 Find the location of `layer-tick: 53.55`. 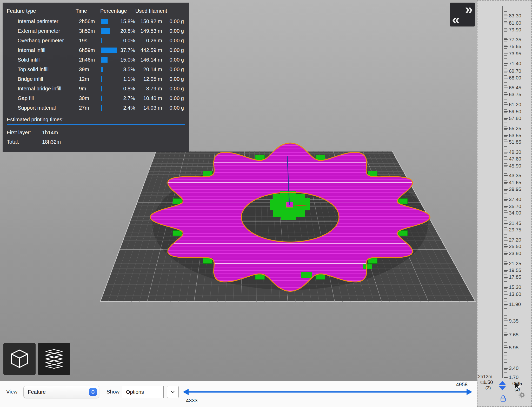

layer-tick: 53.55 is located at coordinates (513, 136).